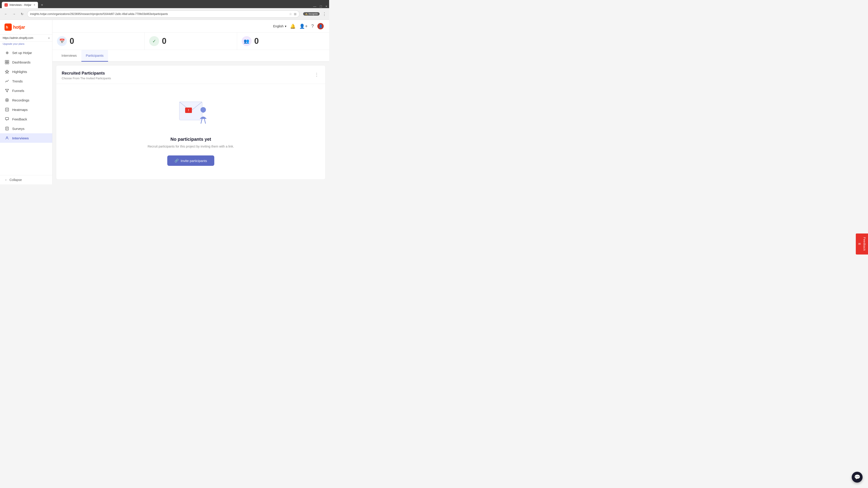 This screenshot has height=488, width=868. What do you see at coordinates (26, 119) in the screenshot?
I see `sidebar-item-feedback: Feedback` at bounding box center [26, 119].